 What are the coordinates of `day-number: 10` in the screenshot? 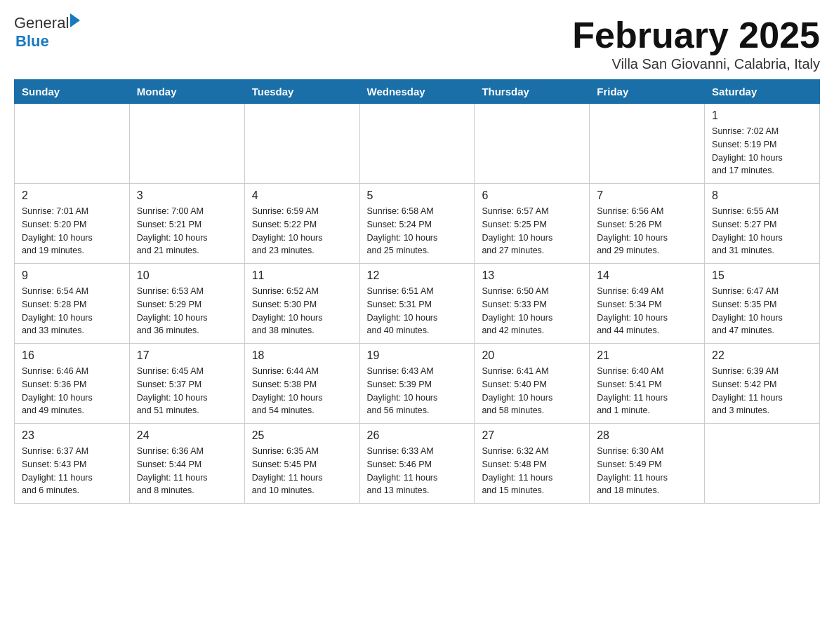 It's located at (187, 276).